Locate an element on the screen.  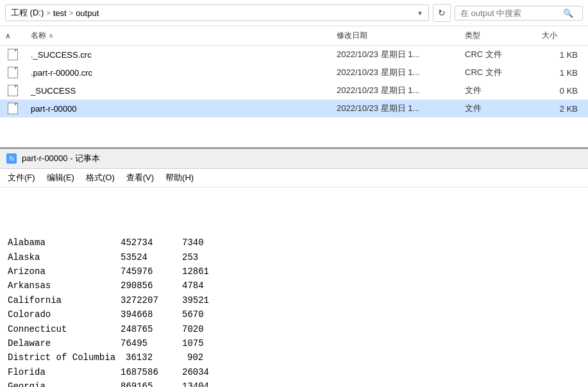
table-row: part-r-00000 2022/10/23 星期日 1... 文件 2 KB is located at coordinates (294, 108).